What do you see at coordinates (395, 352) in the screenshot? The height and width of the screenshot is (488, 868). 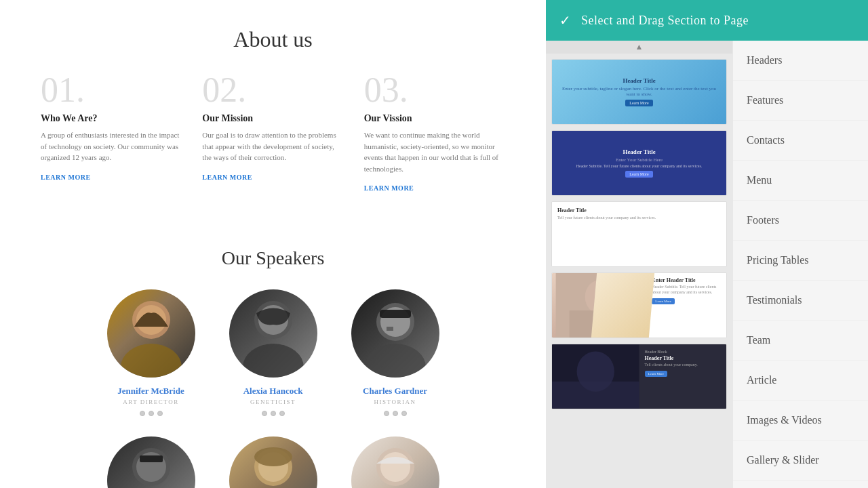 I see `speaker-charles: Charles Gardner HISTORIAN` at bounding box center [395, 352].